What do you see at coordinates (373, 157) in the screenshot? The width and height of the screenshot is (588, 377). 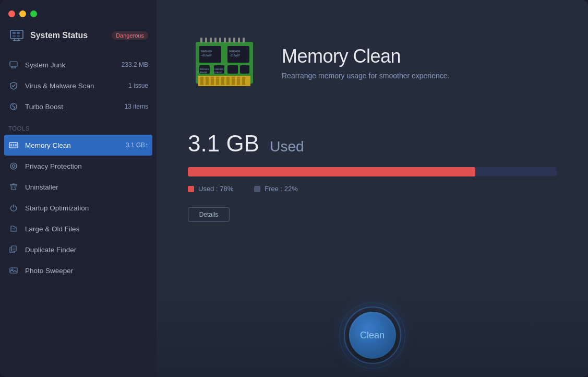 I see `memory-stats: 3.1 GB Used Used : 78% Free : 22%` at bounding box center [373, 157].